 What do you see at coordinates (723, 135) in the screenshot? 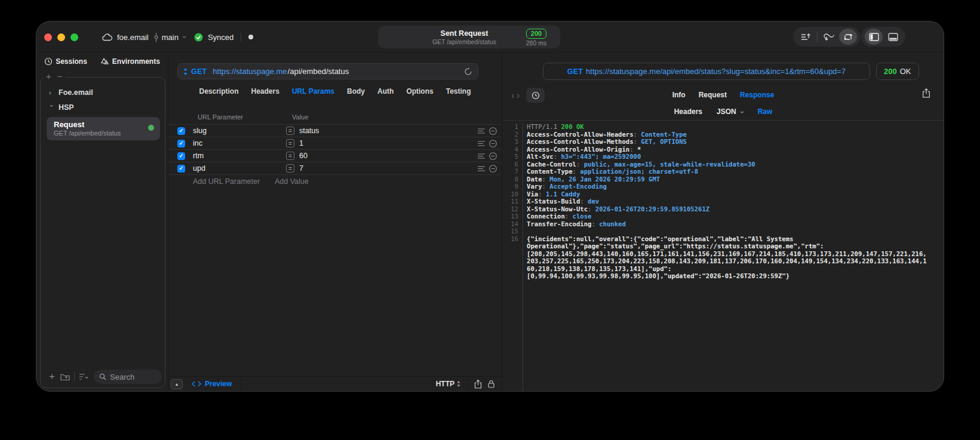
I see `response-line: 2Access-Control-Allow-Headers: Content-T…` at bounding box center [723, 135].